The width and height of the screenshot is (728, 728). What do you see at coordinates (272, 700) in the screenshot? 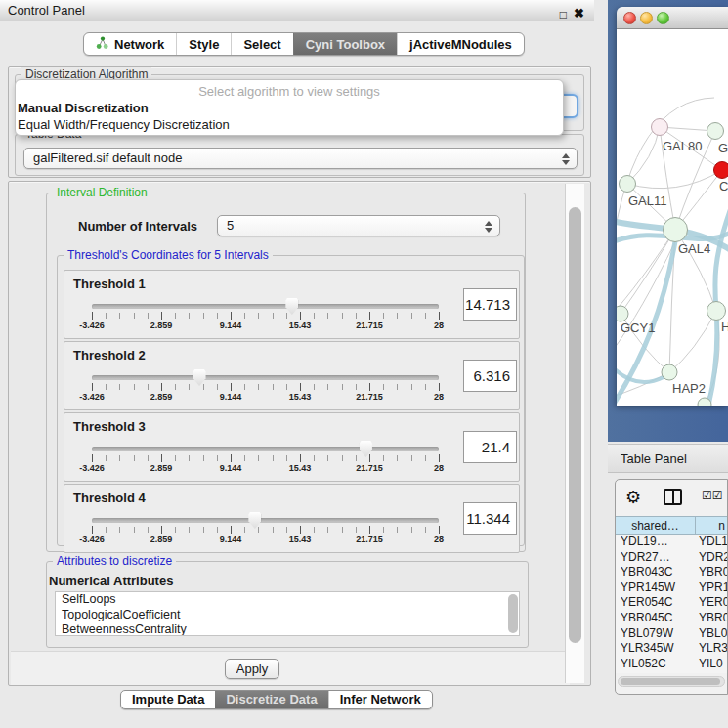
I see `tab-discretize-data: Discretize Data` at bounding box center [272, 700].